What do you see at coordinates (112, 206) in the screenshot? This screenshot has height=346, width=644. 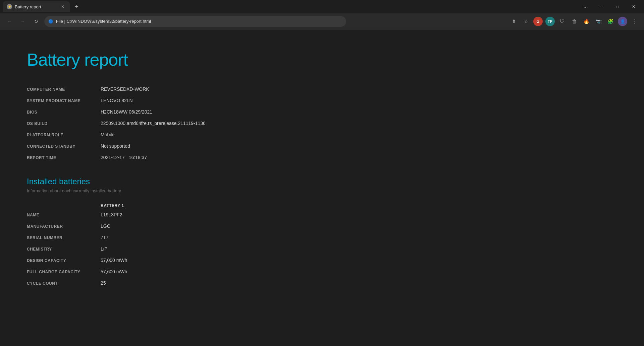 I see `battery-column-header: BATTERY 1` at bounding box center [112, 206].